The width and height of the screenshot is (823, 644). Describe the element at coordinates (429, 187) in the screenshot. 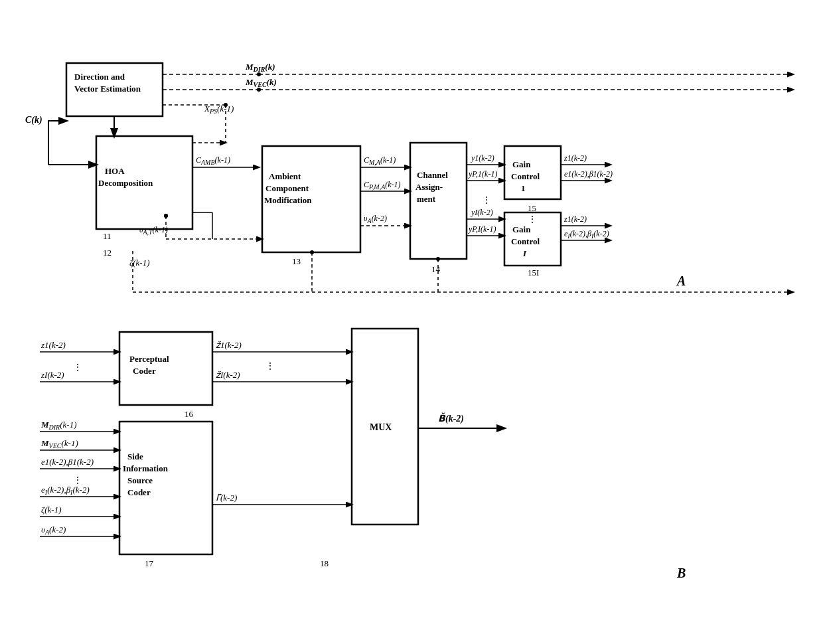

I see `channel-label2: Assign-` at that location.